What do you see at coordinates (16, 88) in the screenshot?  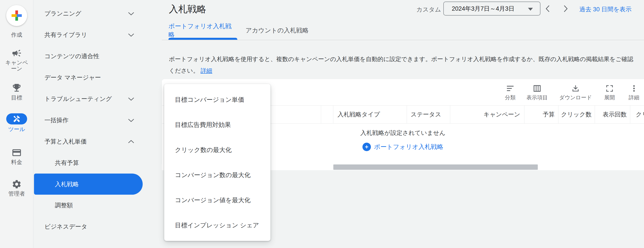 I see `trophy-icon` at bounding box center [16, 88].